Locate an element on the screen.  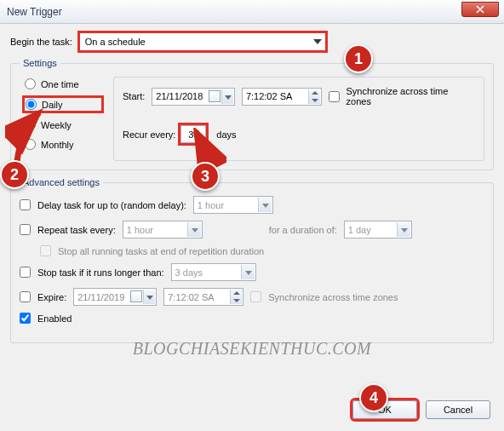
expire-label: Expire: is located at coordinates (52, 297).